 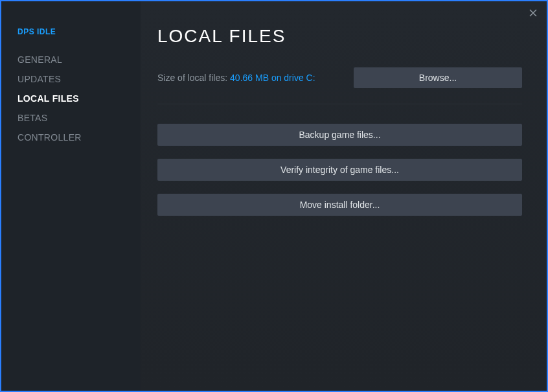 I want to click on sidebar-item-label: GENERAL, so click(x=40, y=60).